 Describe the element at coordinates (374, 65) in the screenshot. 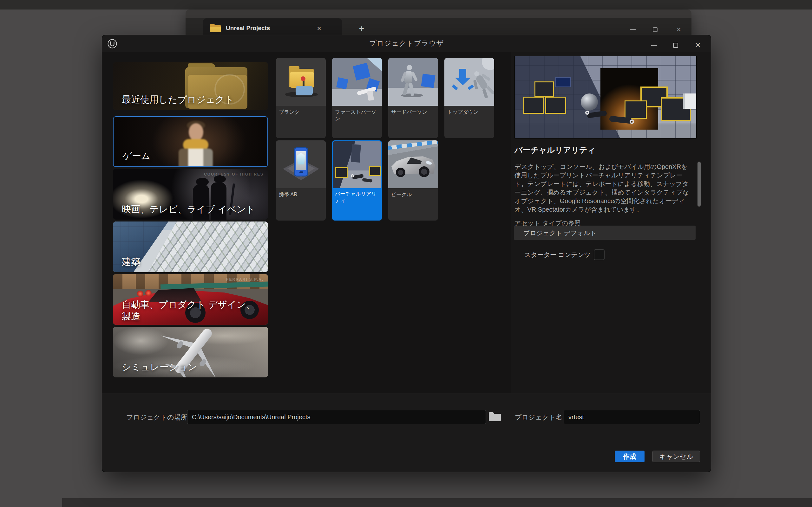

I see `sky-art` at that location.